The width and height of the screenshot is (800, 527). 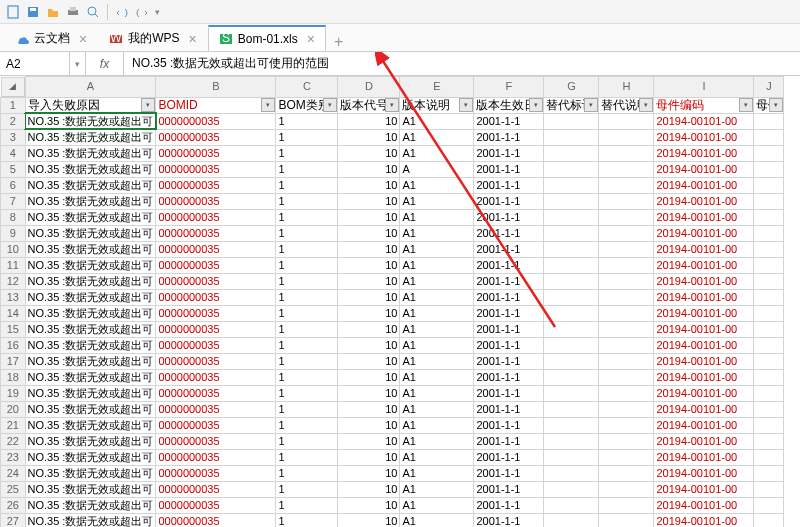 What do you see at coordinates (216, 105) in the screenshot?
I see `header-cell: BOMID▾` at bounding box center [216, 105].